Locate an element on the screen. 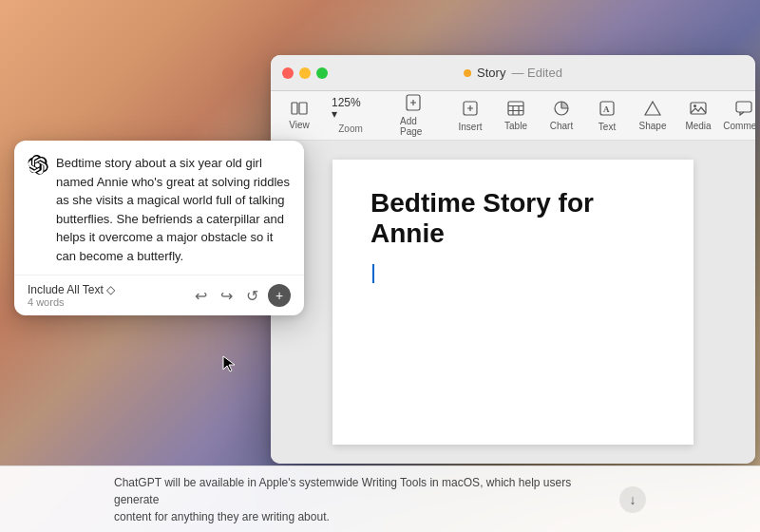  add-page-label: Add Page is located at coordinates (413, 126).